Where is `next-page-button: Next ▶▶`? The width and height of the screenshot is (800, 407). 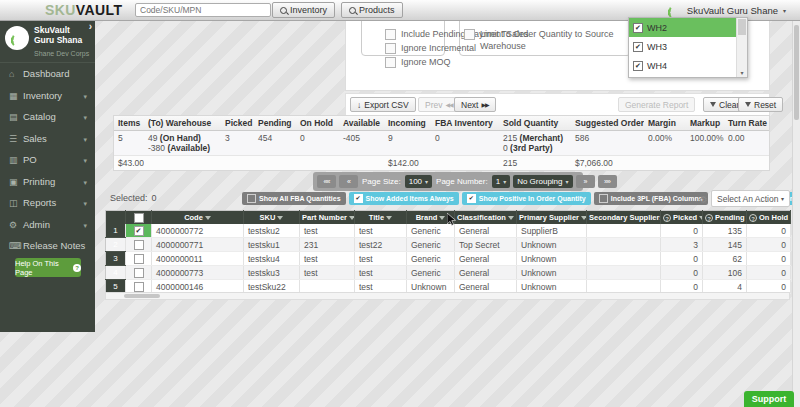
next-page-button: Next ▶▶ is located at coordinates (475, 104).